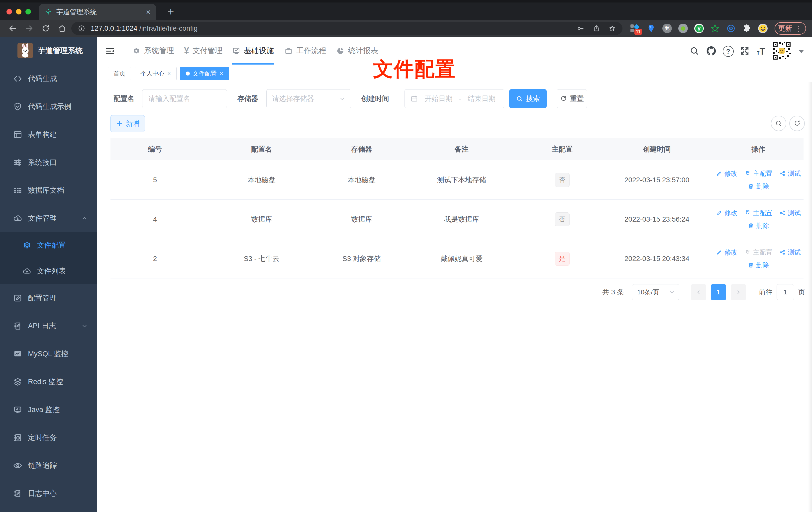  I want to click on topnav-workflow: 工作流程, so click(305, 51).